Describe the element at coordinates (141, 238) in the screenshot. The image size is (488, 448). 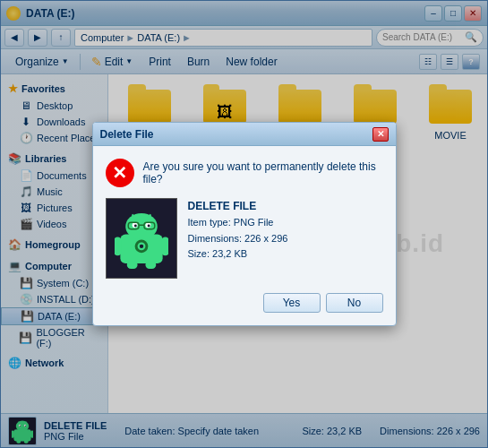
I see `dialog-file-preview` at that location.